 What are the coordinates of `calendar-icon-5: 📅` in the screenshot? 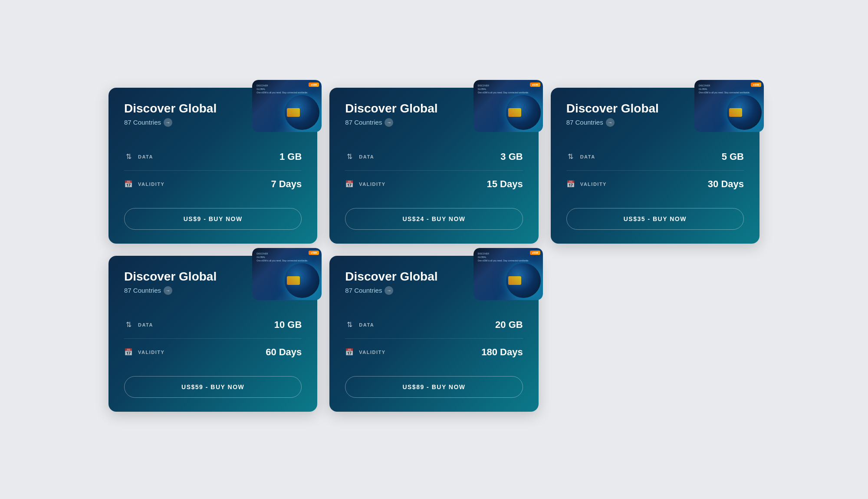 It's located at (349, 352).